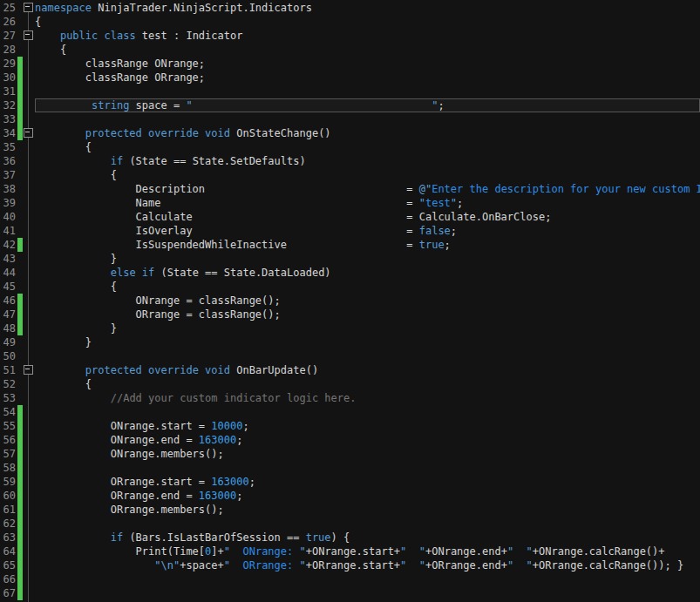  What do you see at coordinates (368, 217) in the screenshot?
I see `code-line: Calculate = Calculate.OnBarClose;` at bounding box center [368, 217].